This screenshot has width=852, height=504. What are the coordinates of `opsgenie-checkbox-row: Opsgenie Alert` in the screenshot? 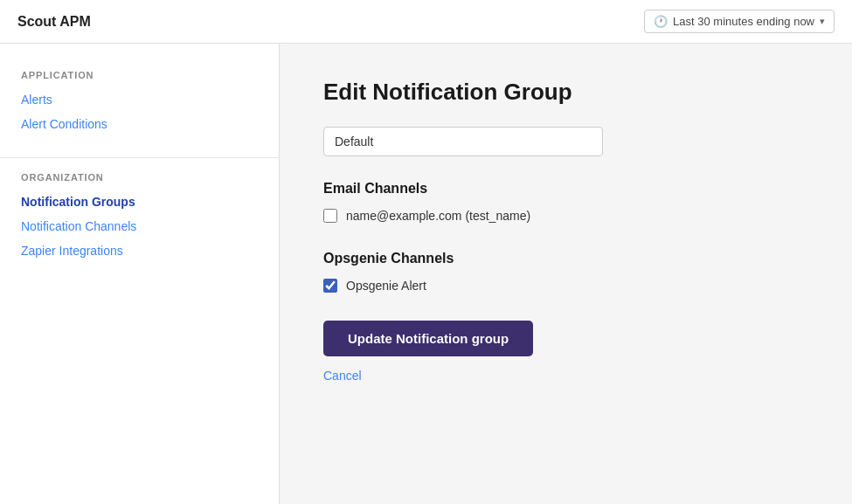 It's located at (566, 286).